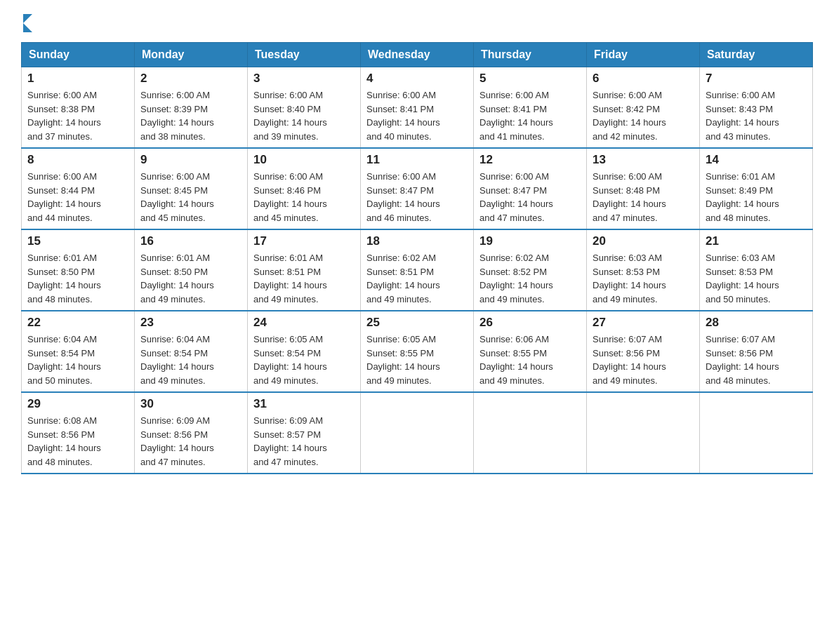 The image size is (834, 644). What do you see at coordinates (757, 108) in the screenshot?
I see `calendar-cell: 7Sunrise: 6:00 AMSunset: 8:43 PMDaylight…` at bounding box center [757, 108].